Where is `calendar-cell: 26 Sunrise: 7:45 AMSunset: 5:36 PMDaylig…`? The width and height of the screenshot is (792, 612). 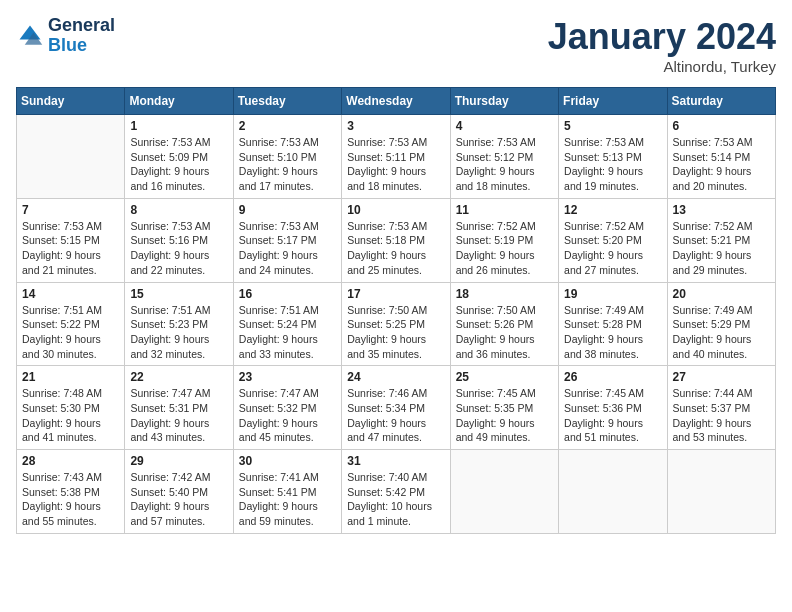
calendar-cell: 26 Sunrise: 7:45 AMSunset: 5:36 PMDaylig… is located at coordinates (613, 408).